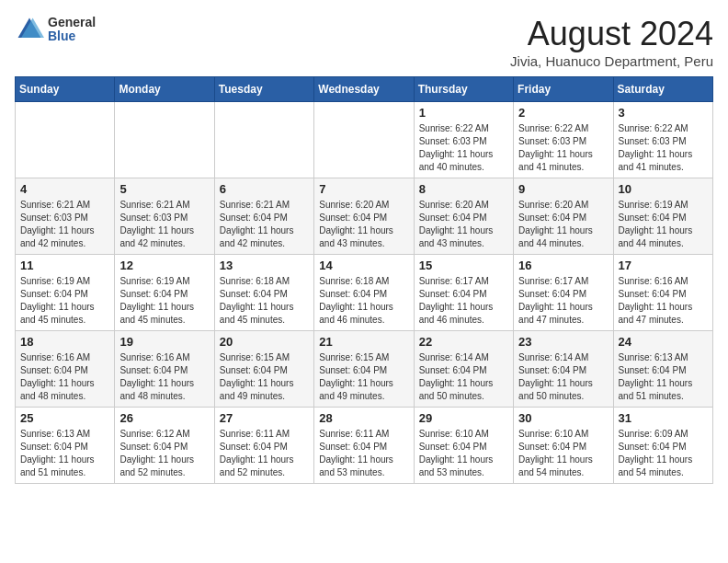 The image size is (728, 563). What do you see at coordinates (563, 370) in the screenshot?
I see `calendar-cell: 23Sunrise: 6:14 AM Sunset: 6:04 PM Dayli…` at bounding box center [563, 370].